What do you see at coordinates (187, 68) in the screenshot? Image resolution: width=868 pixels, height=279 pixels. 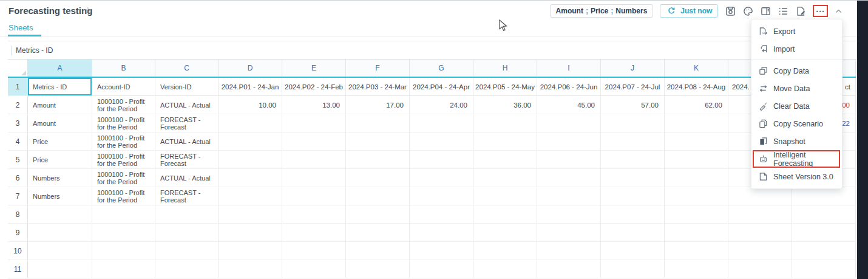 I see `column-letter-C: C` at bounding box center [187, 68].